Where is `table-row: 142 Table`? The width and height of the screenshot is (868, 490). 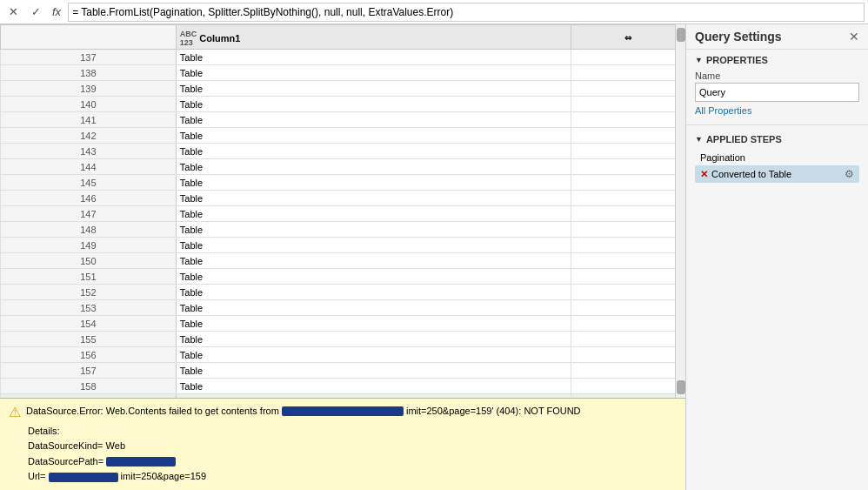 table-row: 142 Table is located at coordinates (343, 136).